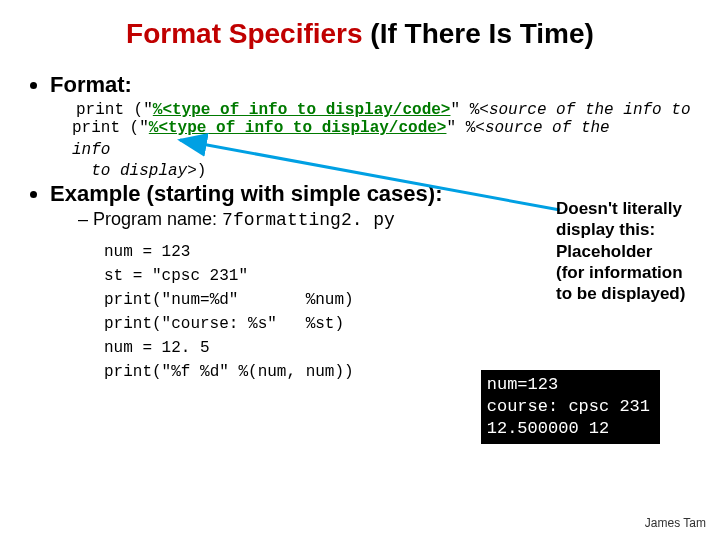 Image resolution: width=720 pixels, height=540 pixels. I want to click on code-line: num = 123, so click(147, 252).